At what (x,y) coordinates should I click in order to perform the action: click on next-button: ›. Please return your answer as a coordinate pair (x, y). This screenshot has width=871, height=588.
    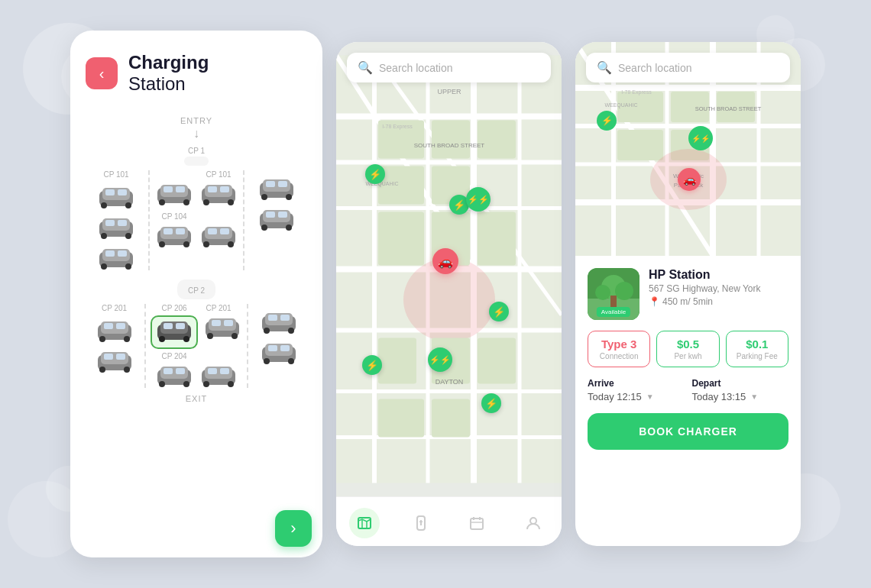
    Looking at the image, I should click on (293, 528).